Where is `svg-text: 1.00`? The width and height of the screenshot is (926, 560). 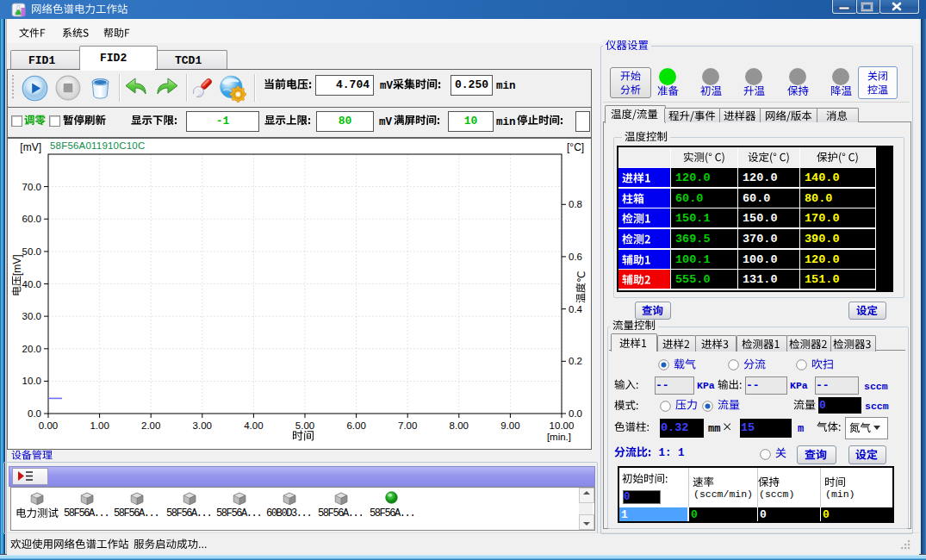
svg-text: 1.00 is located at coordinates (99, 426).